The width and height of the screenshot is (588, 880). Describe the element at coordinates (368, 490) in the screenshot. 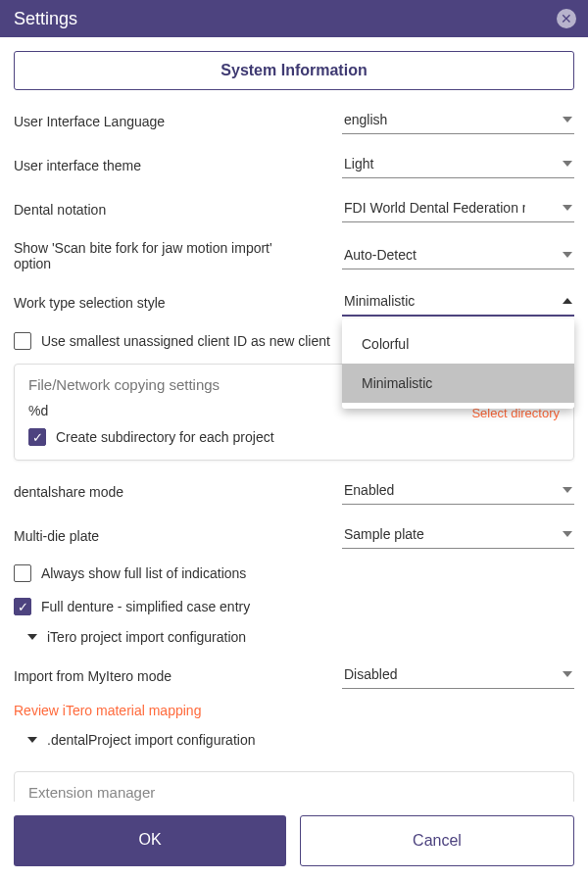

I see `dentalshare-value: Enabled` at that location.